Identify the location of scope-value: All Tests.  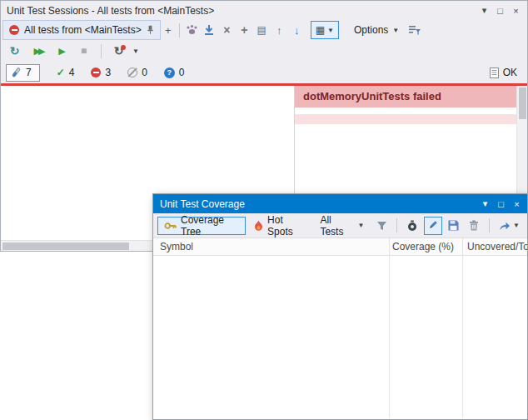
(336, 226).